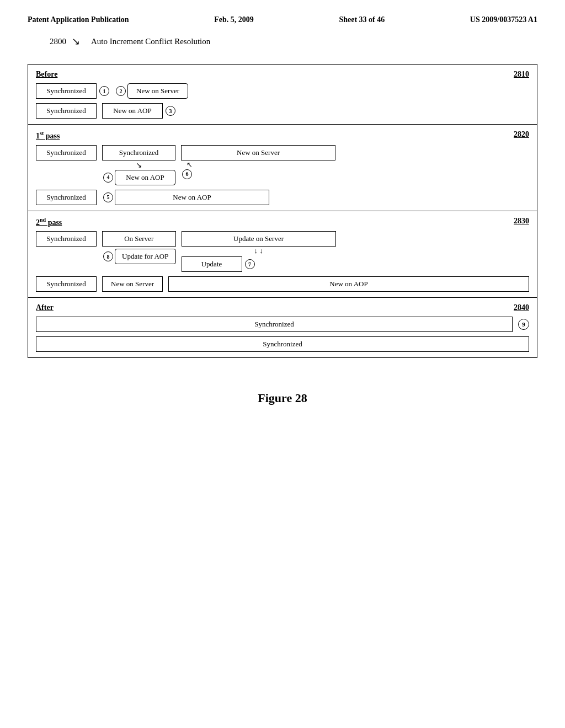 The width and height of the screenshot is (565, 728). What do you see at coordinates (45, 308) in the screenshot?
I see `after-title: After` at bounding box center [45, 308].